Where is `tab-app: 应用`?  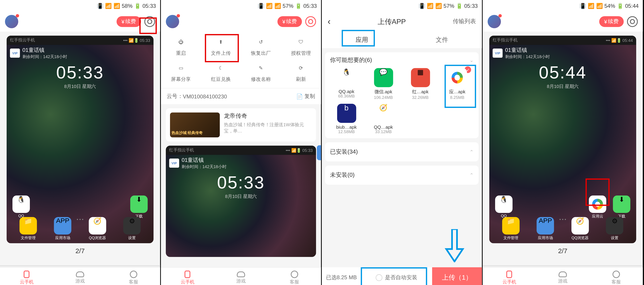 tab-app: 应用 is located at coordinates (362, 40).